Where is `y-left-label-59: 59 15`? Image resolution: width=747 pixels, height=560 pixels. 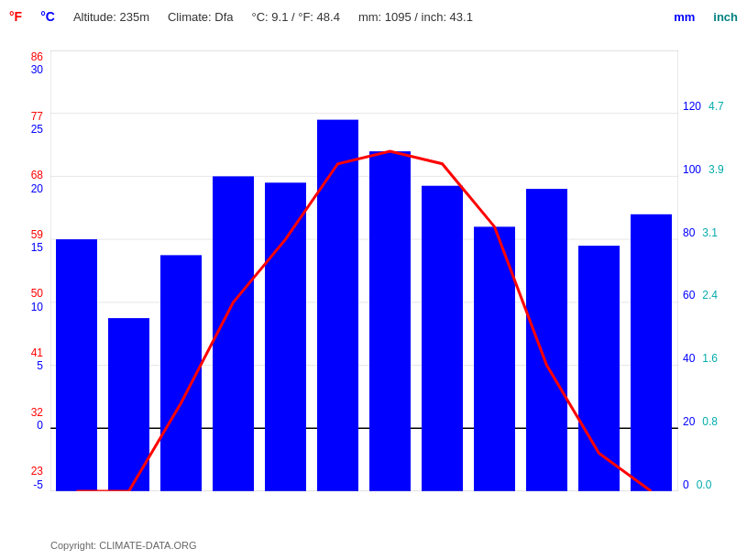 y-left-label-59: 59 15 is located at coordinates (37, 242).